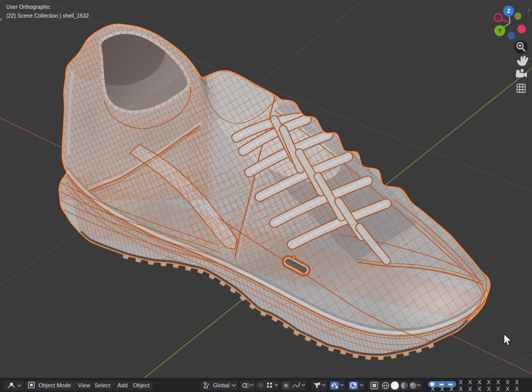 This screenshot has height=392, width=532. Describe the element at coordinates (509, 11) in the screenshot. I see `svg-text: Z` at that location.